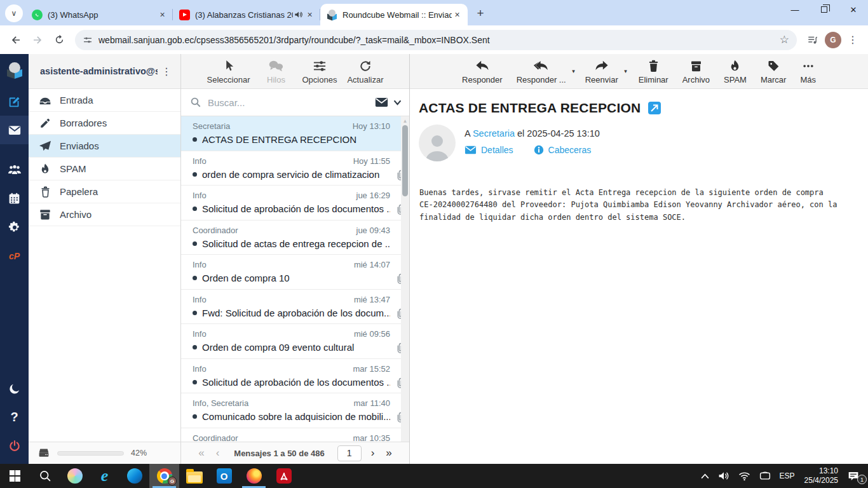  I want to click on url-text: webmail.sanjuan.gob.ec/cpsess3856565201/…, so click(435, 40).